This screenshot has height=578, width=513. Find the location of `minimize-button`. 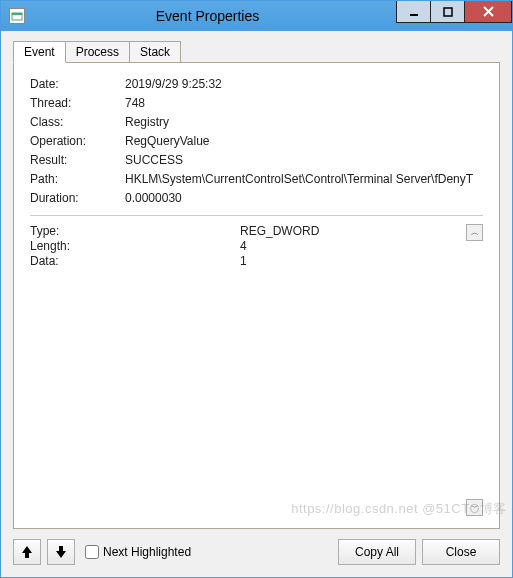

minimize-button is located at coordinates (413, 12).